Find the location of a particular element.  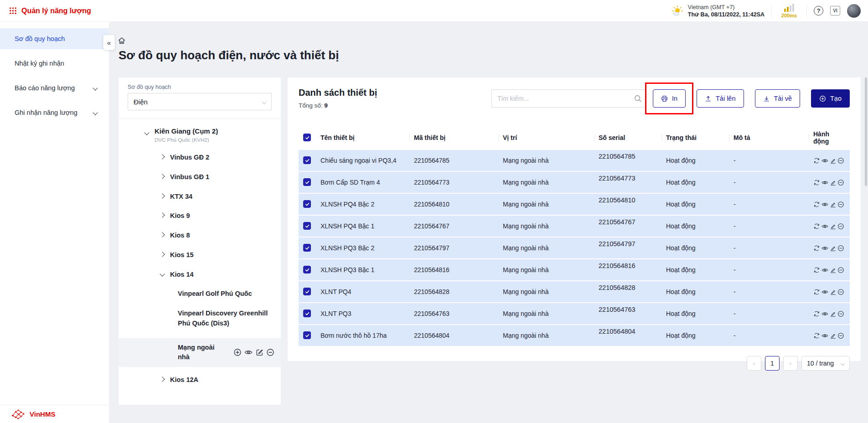

search-icon is located at coordinates (638, 98).